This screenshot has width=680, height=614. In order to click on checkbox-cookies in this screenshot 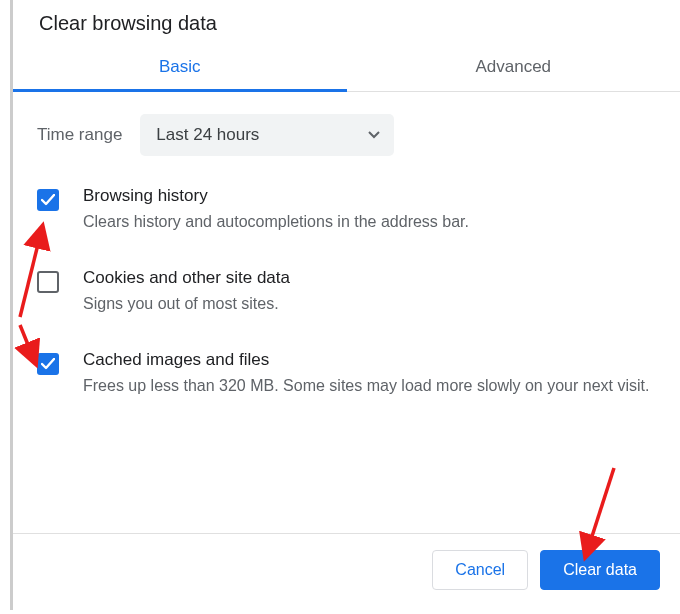, I will do `click(48, 282)`.